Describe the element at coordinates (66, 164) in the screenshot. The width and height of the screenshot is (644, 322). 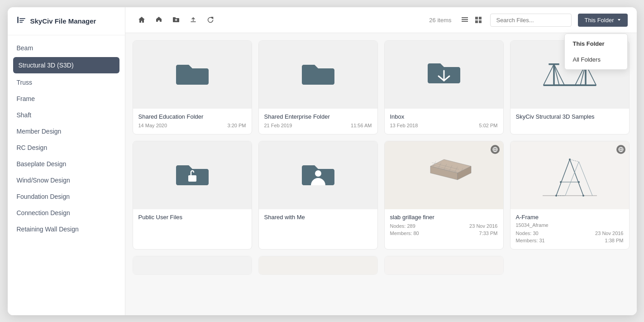
I see `sidebar-item-baseplate-design: Baseplate Design` at that location.